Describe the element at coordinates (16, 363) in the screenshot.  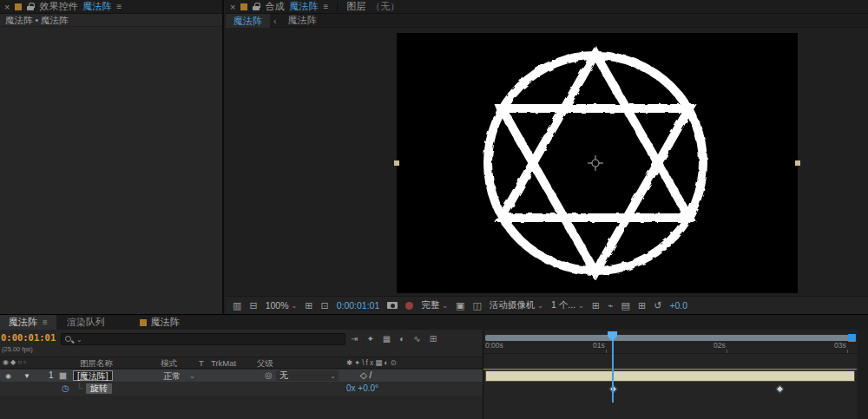
I see `av-feature-column-icons: ◉◆○▫` at that location.